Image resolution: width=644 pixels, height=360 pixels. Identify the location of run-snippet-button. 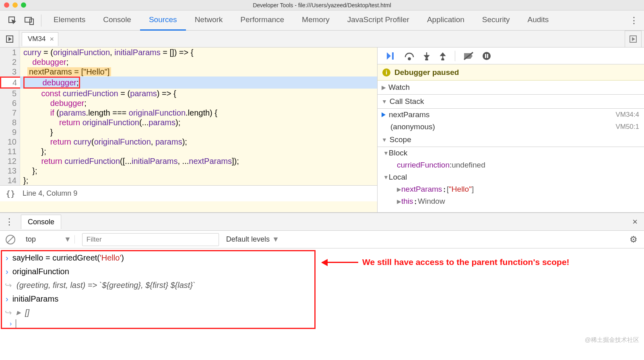
(10, 39).